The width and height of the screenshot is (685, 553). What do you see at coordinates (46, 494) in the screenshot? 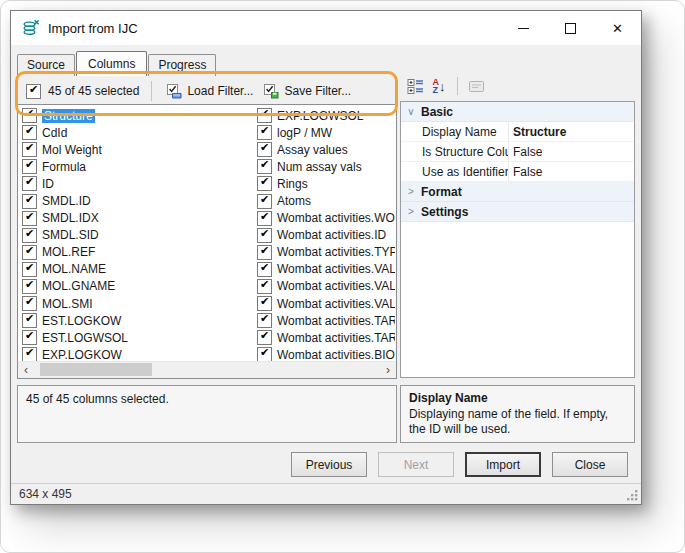
I see `dialog-size-label: 634 x 495` at bounding box center [46, 494].